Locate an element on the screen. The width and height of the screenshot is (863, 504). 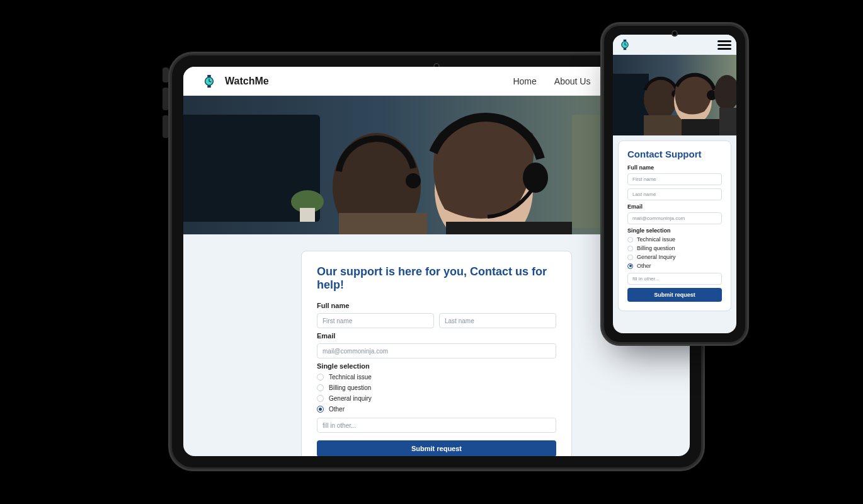
hamburger-menu-icon is located at coordinates (724, 45).